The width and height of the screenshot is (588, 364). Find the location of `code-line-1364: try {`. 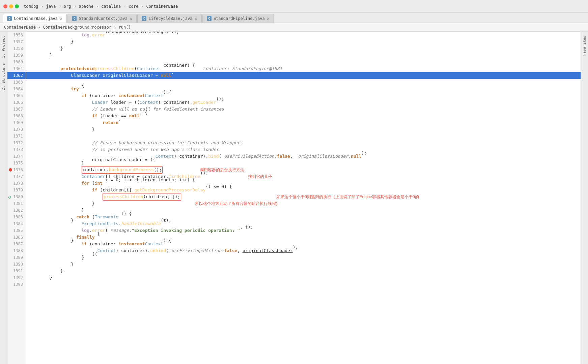

code-line-1364: try { is located at coordinates (303, 89).